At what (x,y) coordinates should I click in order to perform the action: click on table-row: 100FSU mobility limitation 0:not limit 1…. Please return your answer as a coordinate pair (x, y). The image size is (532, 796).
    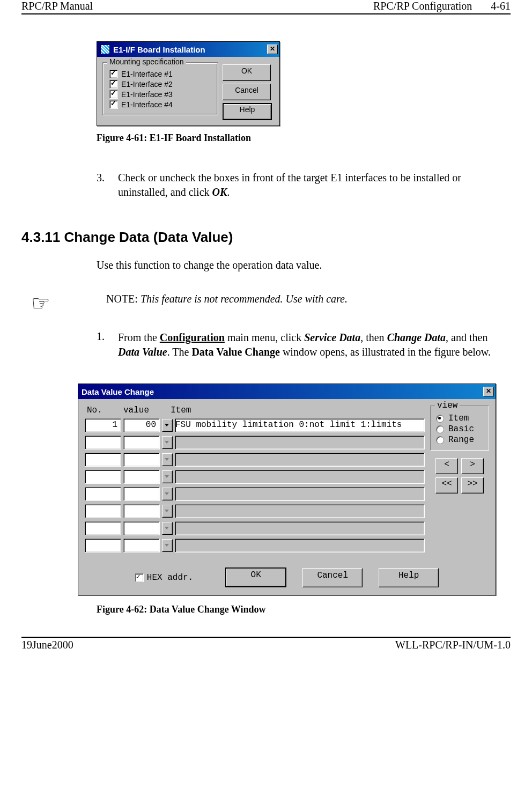
    Looking at the image, I should click on (255, 425).